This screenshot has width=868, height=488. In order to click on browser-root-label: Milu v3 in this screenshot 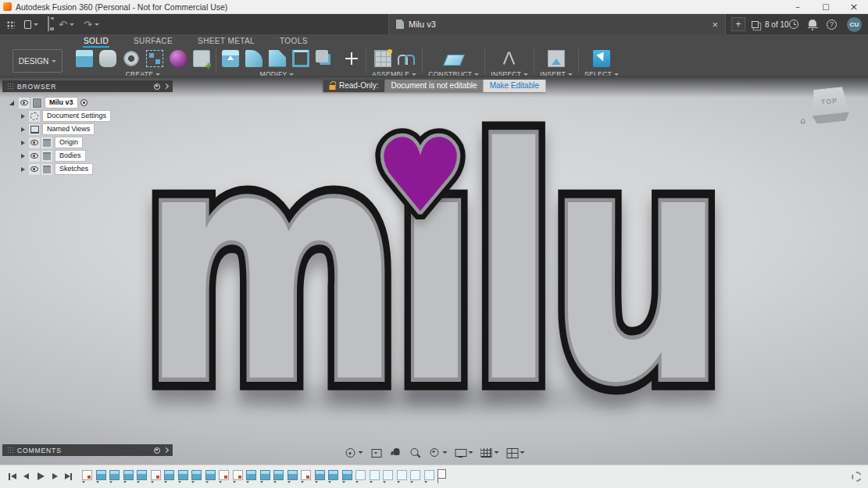, I will do `click(61, 103)`.